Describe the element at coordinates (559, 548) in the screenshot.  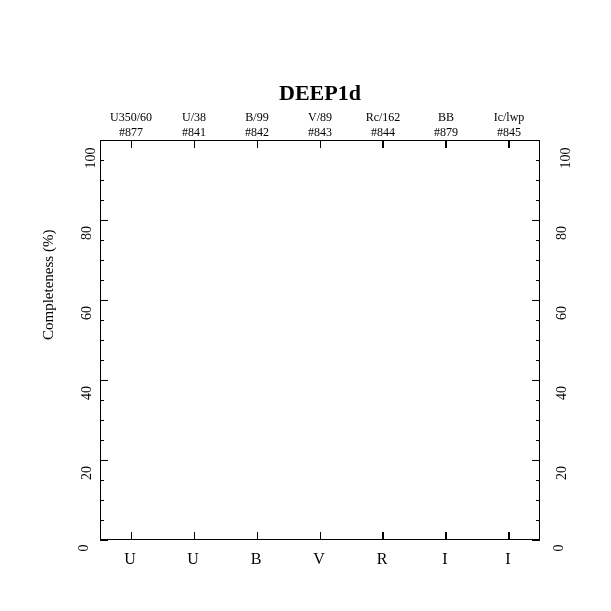
I see `ytick-right: 0` at that location.